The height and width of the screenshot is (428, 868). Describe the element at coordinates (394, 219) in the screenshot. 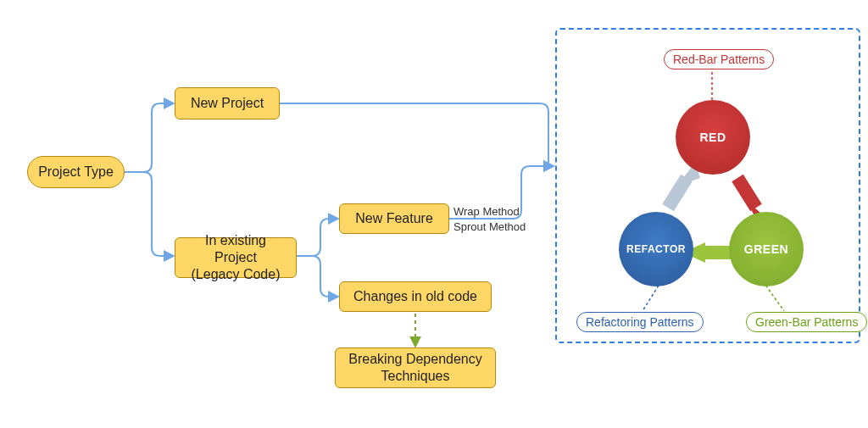

I see `label: New Feature` at that location.